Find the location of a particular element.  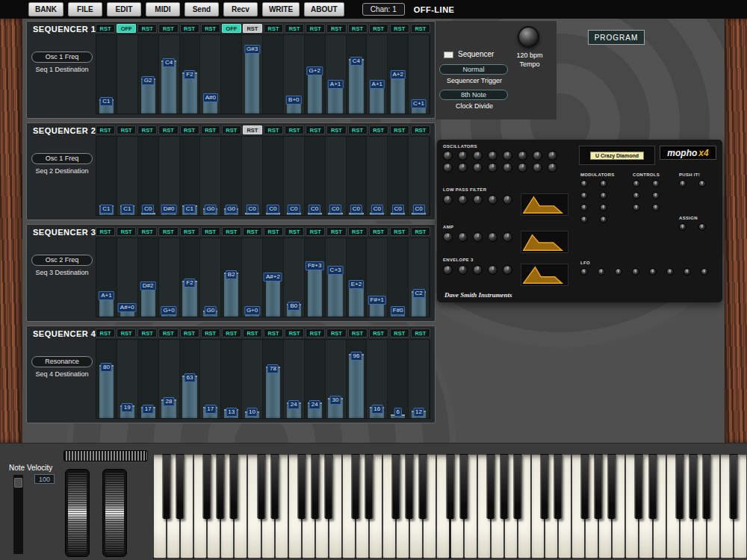

step-column: G0 is located at coordinates (232, 176).